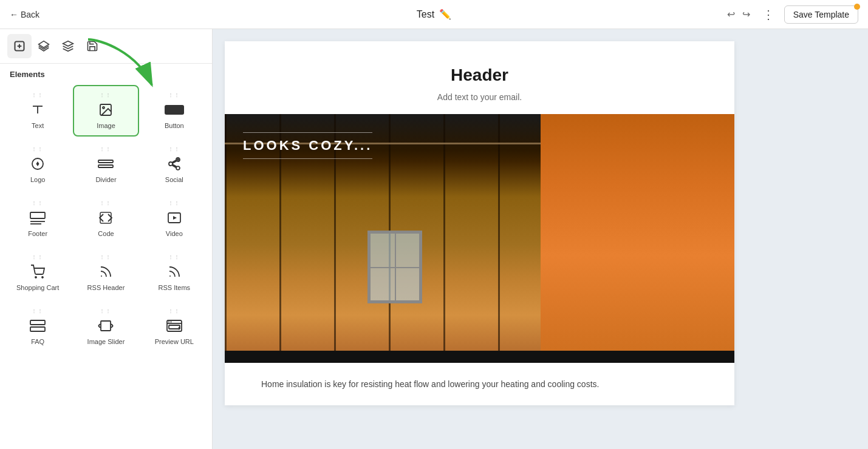 The width and height of the screenshot is (868, 449). Describe the element at coordinates (106, 326) in the screenshot. I see `element-image-slider: ⋮⋮ Image Slider` at that location.